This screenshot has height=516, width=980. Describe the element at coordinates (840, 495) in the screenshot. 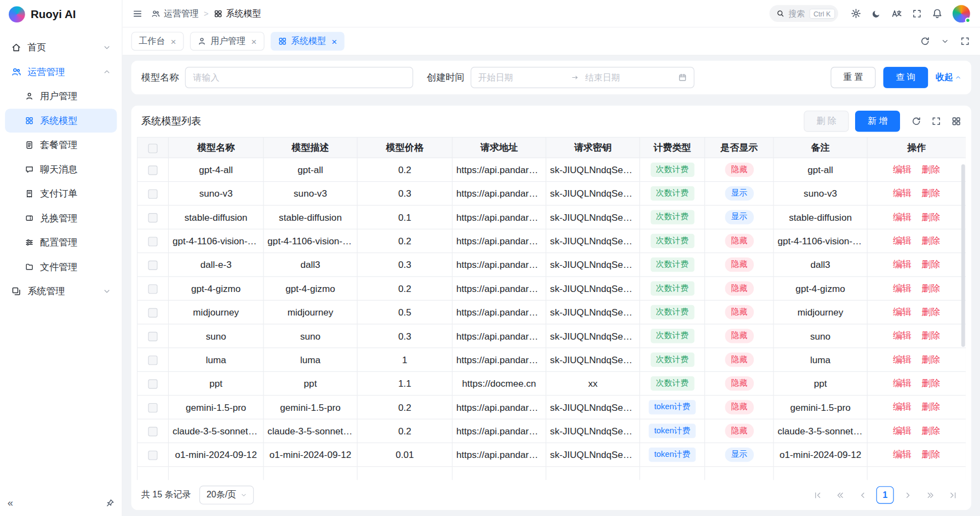

I see `prev-group-button` at that location.